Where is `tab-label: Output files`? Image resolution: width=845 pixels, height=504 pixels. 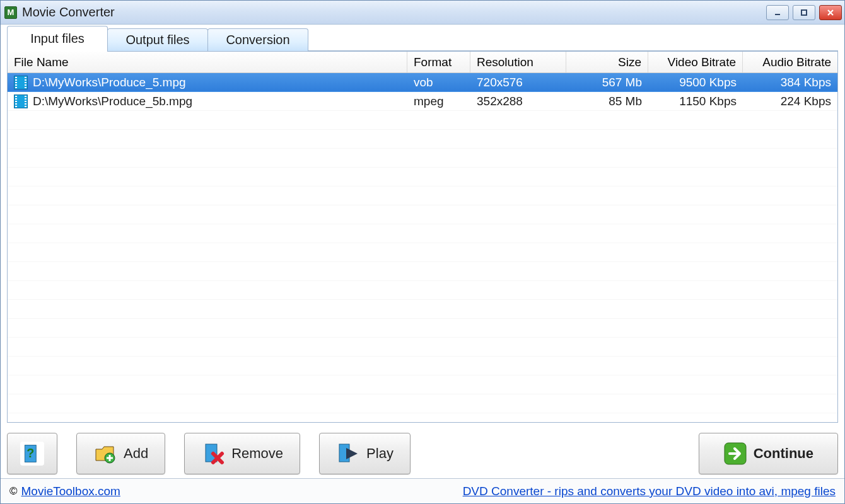 tab-label: Output files is located at coordinates (158, 40).